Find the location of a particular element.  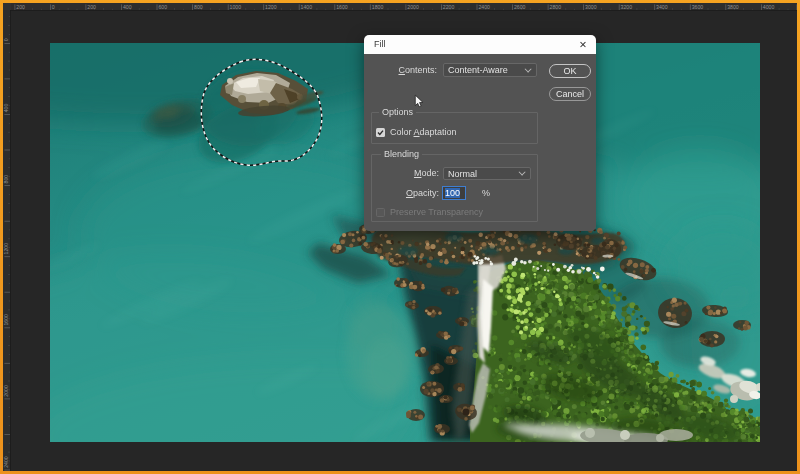

svg-text: 4000 is located at coordinates (769, 7).